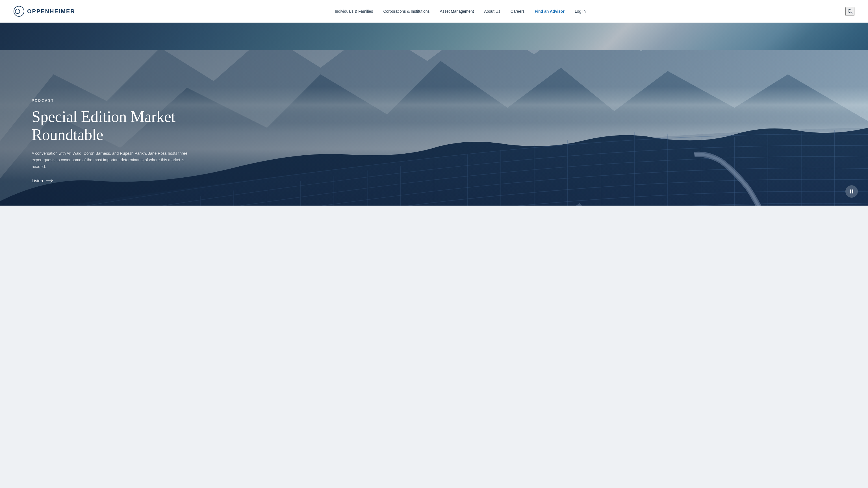 The width and height of the screenshot is (868, 488). I want to click on hero-title: Special Edition Market Roundtable, so click(115, 126).